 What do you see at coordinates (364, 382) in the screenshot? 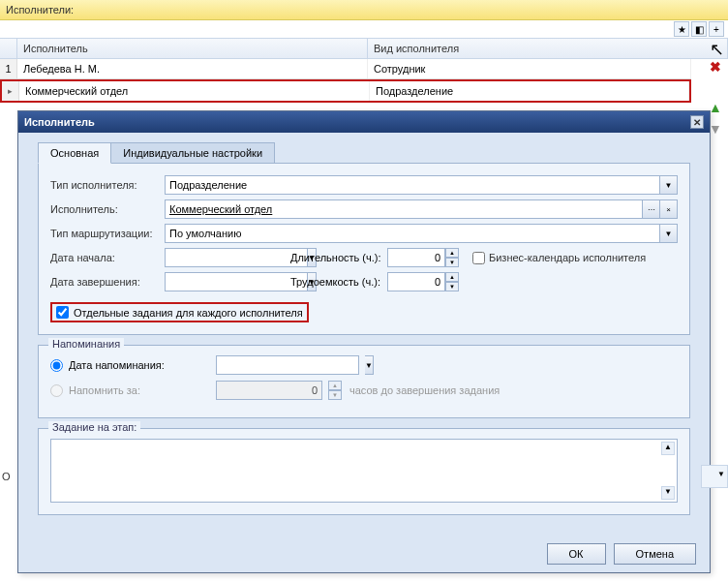
I see `reminders-fieldset: Напоминания Дата напоминания: ▼ Напомнит…` at bounding box center [364, 382].